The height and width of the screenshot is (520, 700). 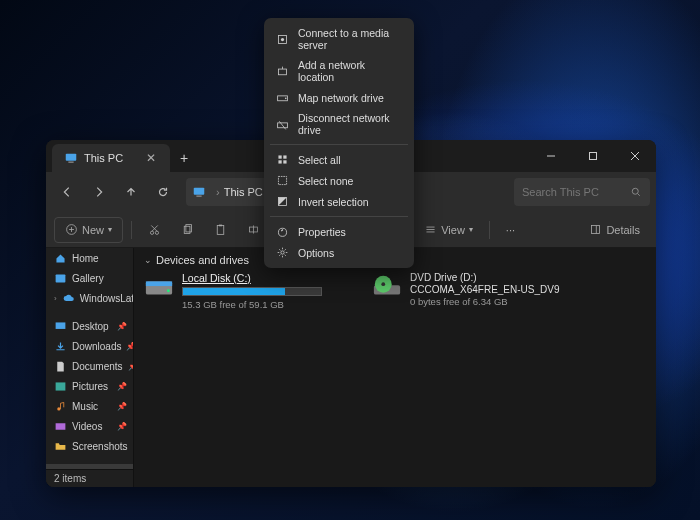 I want to click on dvd-drive-icon, so click(x=387, y=287).